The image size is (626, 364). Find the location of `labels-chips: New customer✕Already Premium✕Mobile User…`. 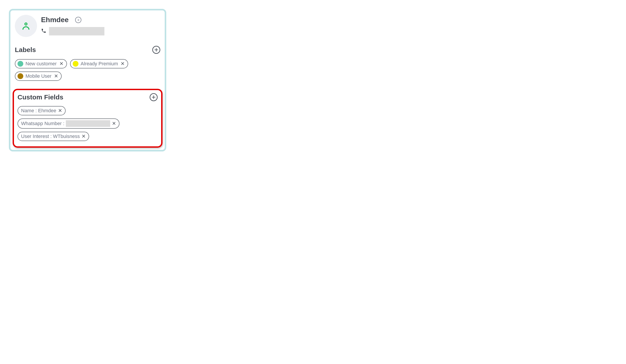

labels-chips: New customer✕Already Premium✕Mobile User… is located at coordinates (87, 70).